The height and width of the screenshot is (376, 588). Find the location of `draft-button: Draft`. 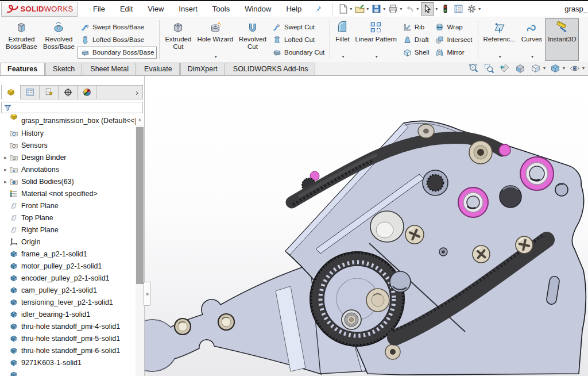

draft-button: Draft is located at coordinates (416, 40).